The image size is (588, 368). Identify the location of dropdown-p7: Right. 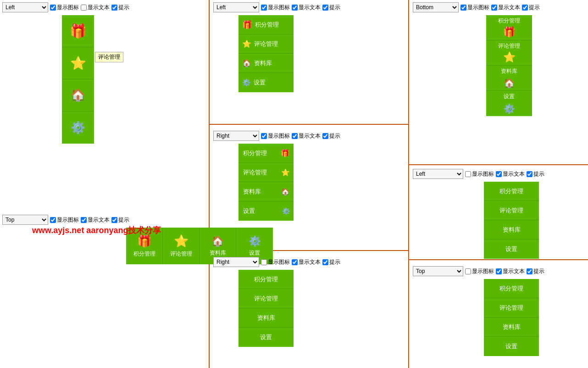
(236, 262).